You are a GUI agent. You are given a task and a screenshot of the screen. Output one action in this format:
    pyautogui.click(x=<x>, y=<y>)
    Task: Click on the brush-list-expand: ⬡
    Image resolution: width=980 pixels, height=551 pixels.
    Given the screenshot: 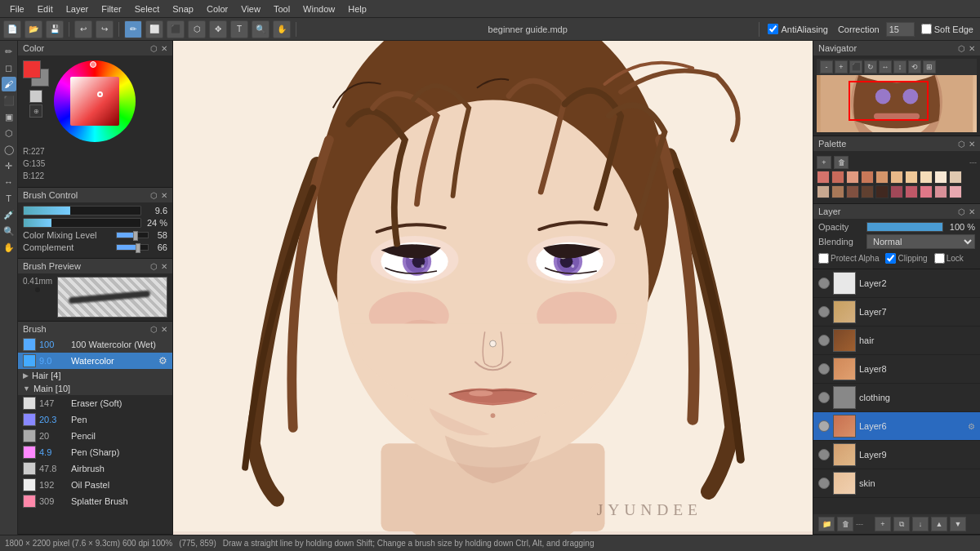 What is the action you would take?
    pyautogui.click(x=154, y=330)
    